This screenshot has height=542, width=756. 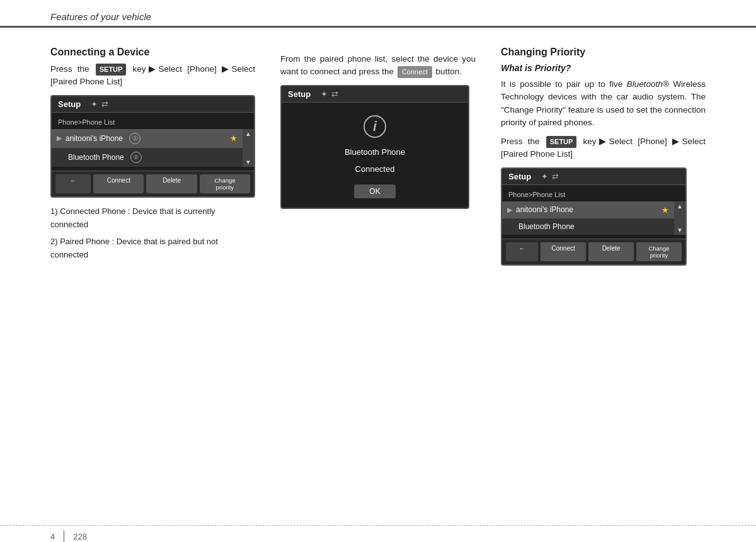 I want to click on bluetooth-icon-2: ✦, so click(x=544, y=176).